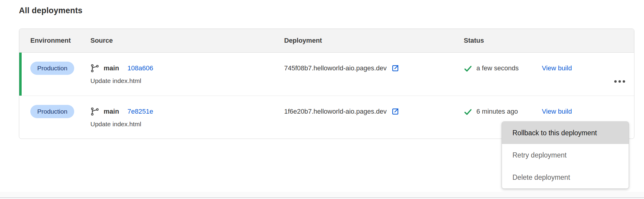 The width and height of the screenshot is (644, 199). What do you see at coordinates (619, 74) in the screenshot?
I see `row-actions-cell` at bounding box center [619, 74].